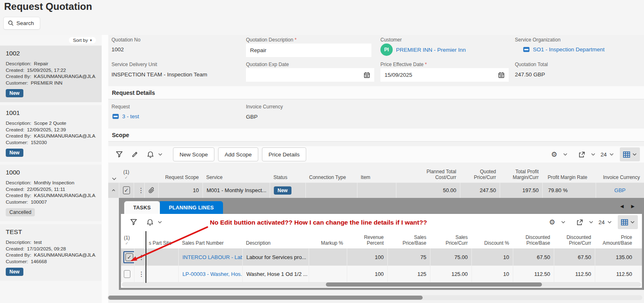  What do you see at coordinates (193, 154) in the screenshot?
I see `new-scope-button: New Scope` at bounding box center [193, 154].